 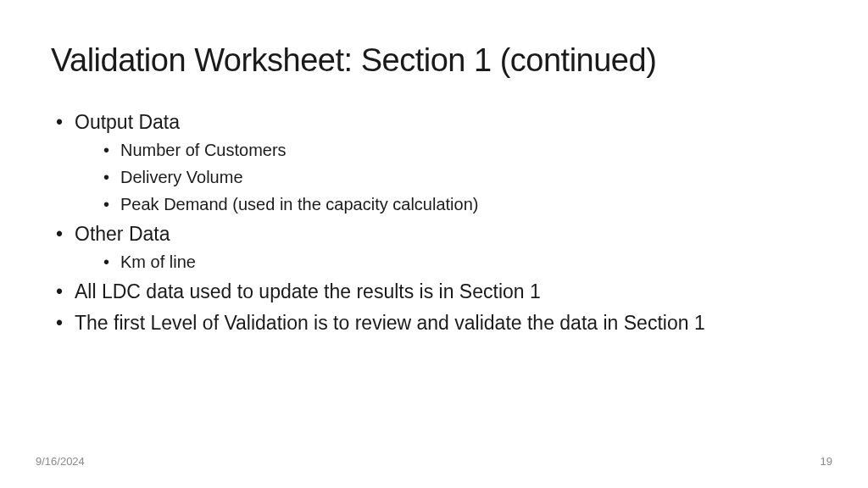 I want to click on bullet-text: Output Data, so click(x=127, y=122).